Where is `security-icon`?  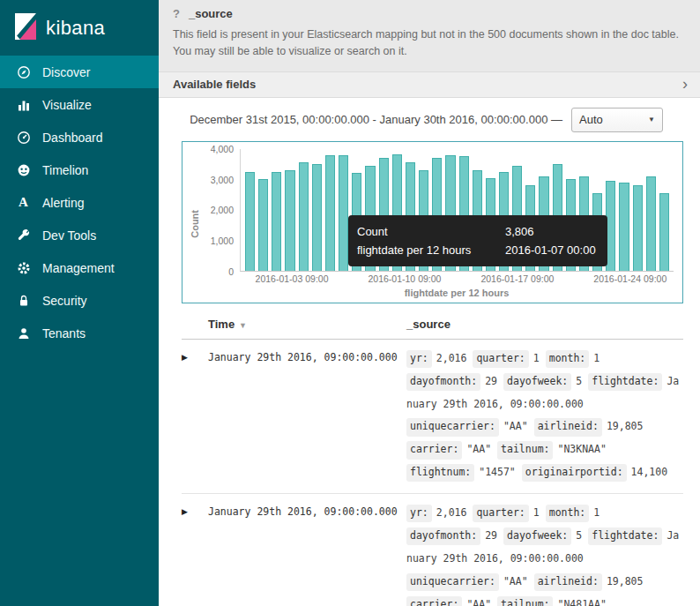
security-icon is located at coordinates (23, 300).